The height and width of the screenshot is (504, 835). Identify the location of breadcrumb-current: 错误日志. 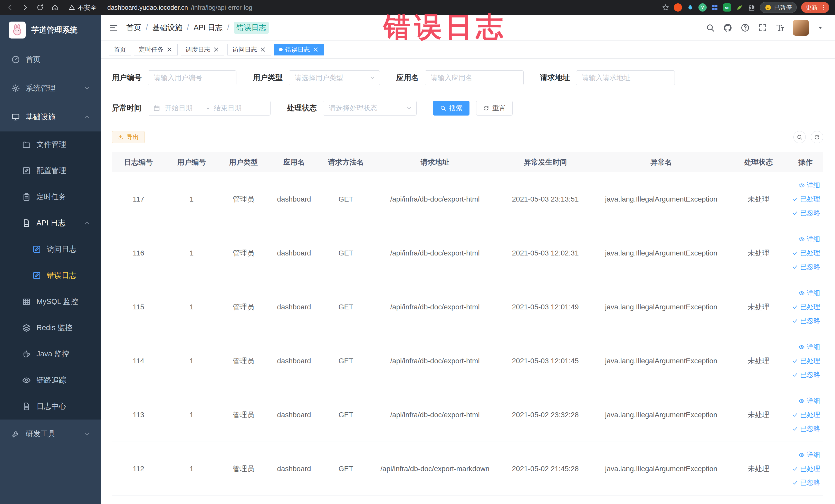
(251, 28).